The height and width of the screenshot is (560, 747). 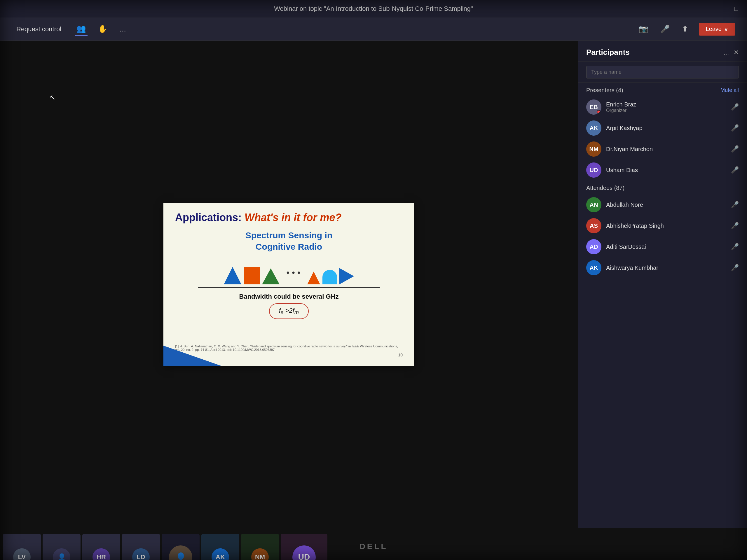 What do you see at coordinates (293, 217) in the screenshot?
I see `slide-title-italic: What's in it for me?` at bounding box center [293, 217].